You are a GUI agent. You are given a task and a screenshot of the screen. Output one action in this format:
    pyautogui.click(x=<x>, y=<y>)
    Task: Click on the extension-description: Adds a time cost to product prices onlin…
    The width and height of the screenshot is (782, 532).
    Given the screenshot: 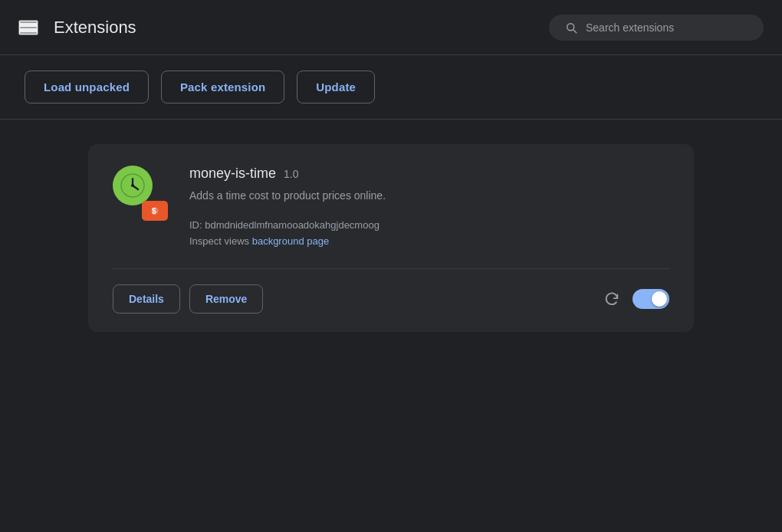 What is the action you would take?
    pyautogui.click(x=429, y=196)
    